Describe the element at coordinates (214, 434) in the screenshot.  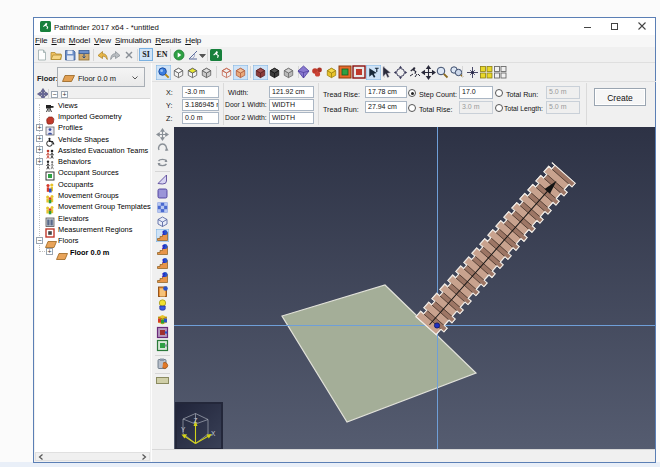
I see `svg-text: X` at that location.